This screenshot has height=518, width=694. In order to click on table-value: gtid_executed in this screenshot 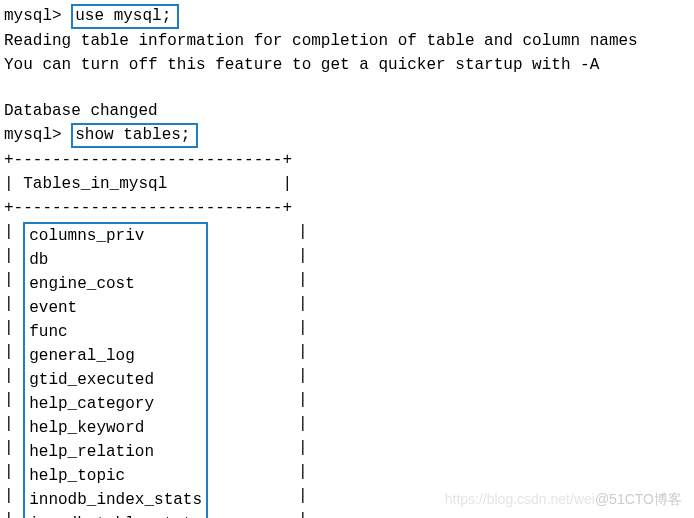, I will do `click(116, 380)`.